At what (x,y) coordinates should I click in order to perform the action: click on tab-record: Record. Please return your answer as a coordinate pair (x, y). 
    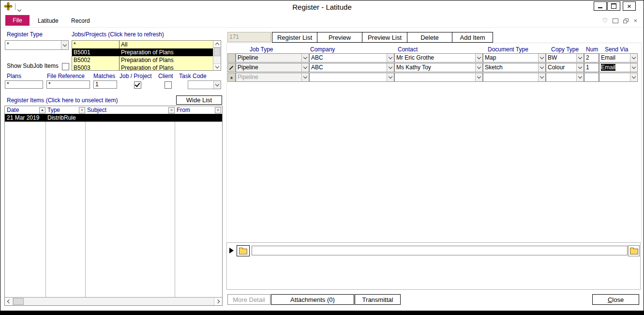
    Looking at the image, I should click on (80, 21).